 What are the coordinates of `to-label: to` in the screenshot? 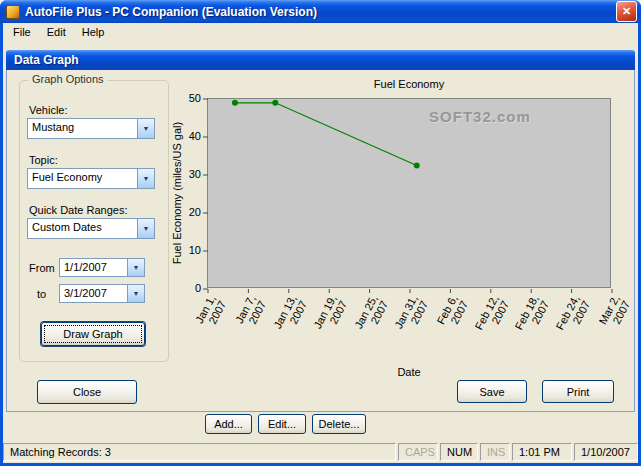 It's located at (42, 294).